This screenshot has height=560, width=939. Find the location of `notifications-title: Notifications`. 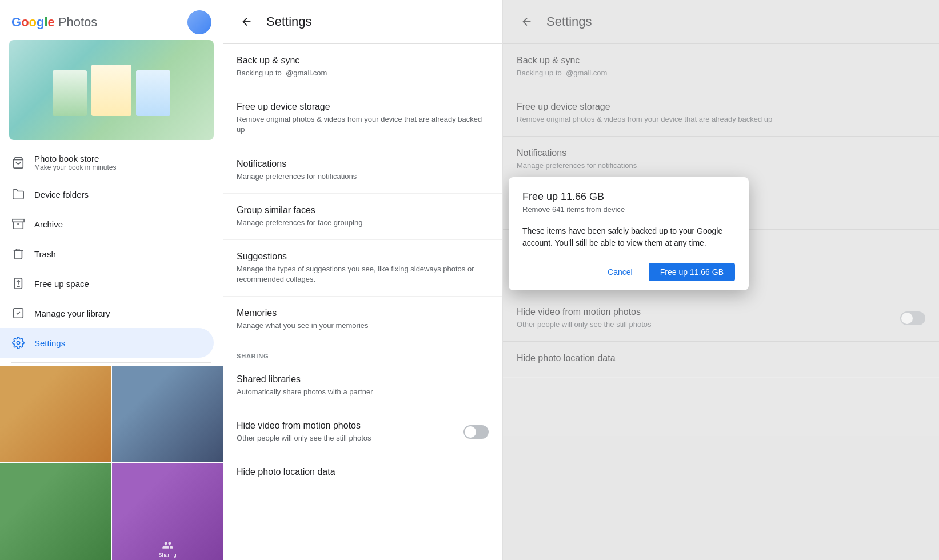

notifications-title: Notifications is located at coordinates (362, 164).